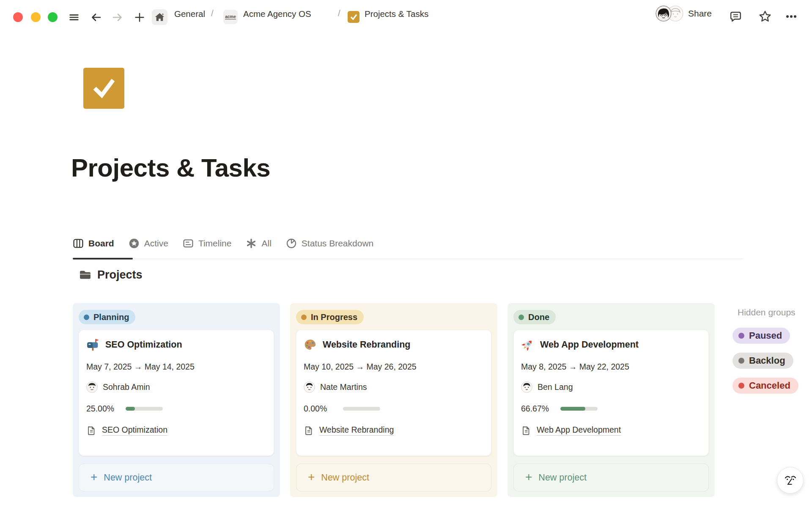 Image resolution: width=812 pixels, height=508 pixels. What do you see at coordinates (93, 243) in the screenshot?
I see `tab-board: Board` at bounding box center [93, 243].